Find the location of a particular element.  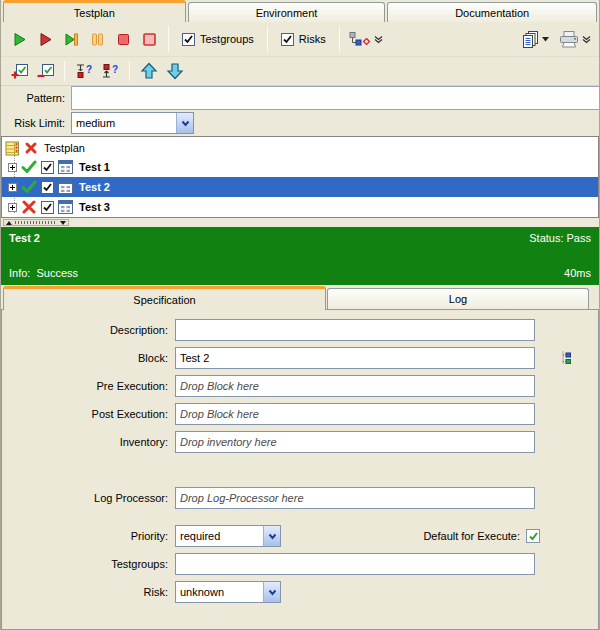

description-label: Description: is located at coordinates (88, 330).